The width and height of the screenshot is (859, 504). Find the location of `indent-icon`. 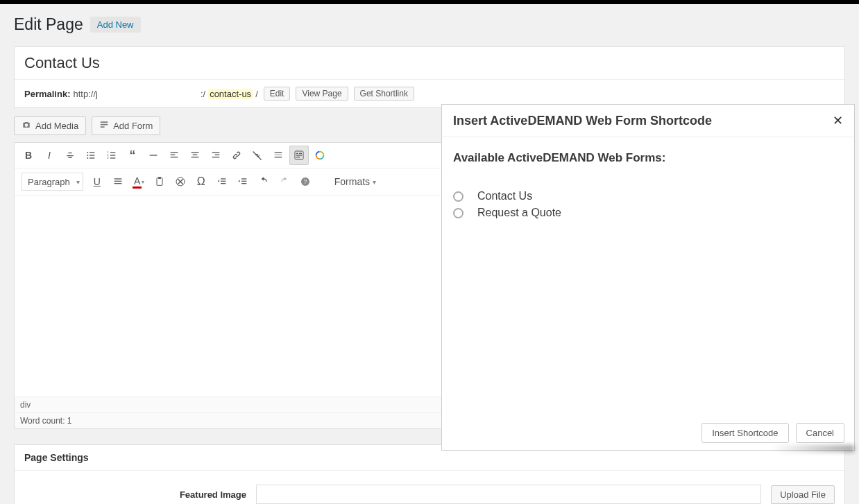

indent-icon is located at coordinates (243, 182).